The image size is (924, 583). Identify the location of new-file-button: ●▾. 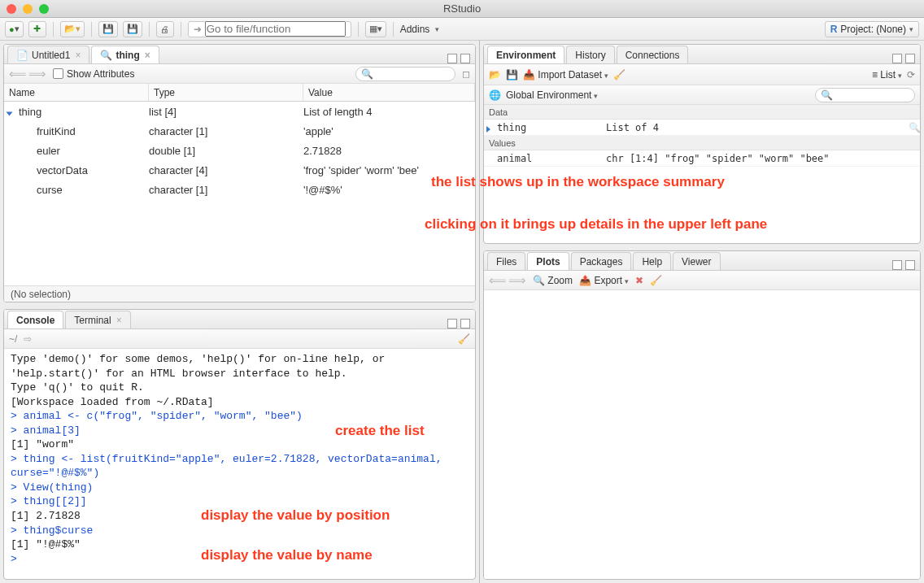
(15, 29).